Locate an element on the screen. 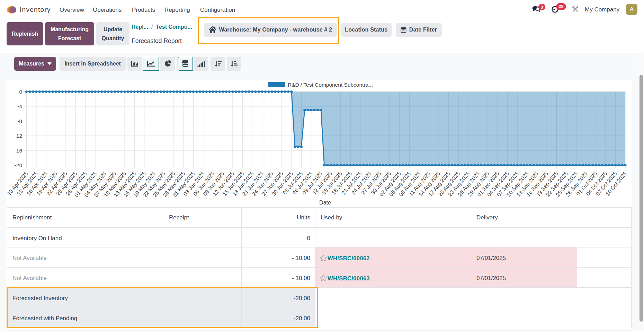 This screenshot has width=644, height=331. svg-text: -4 is located at coordinates (20, 106).